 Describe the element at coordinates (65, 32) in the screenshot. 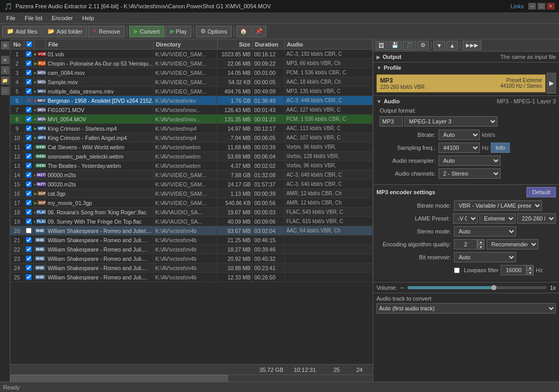

I see `add-folder-button: 📂 Add folder` at that location.